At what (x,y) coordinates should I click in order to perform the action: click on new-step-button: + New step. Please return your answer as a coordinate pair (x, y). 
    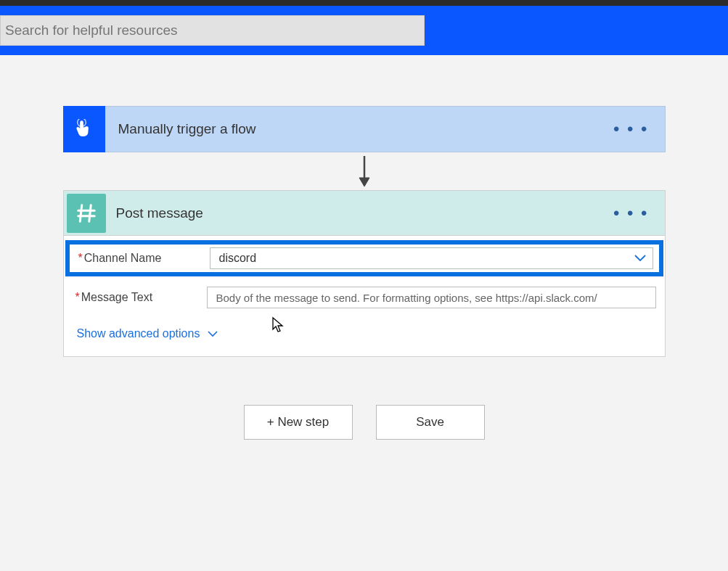
    Looking at the image, I should click on (298, 422).